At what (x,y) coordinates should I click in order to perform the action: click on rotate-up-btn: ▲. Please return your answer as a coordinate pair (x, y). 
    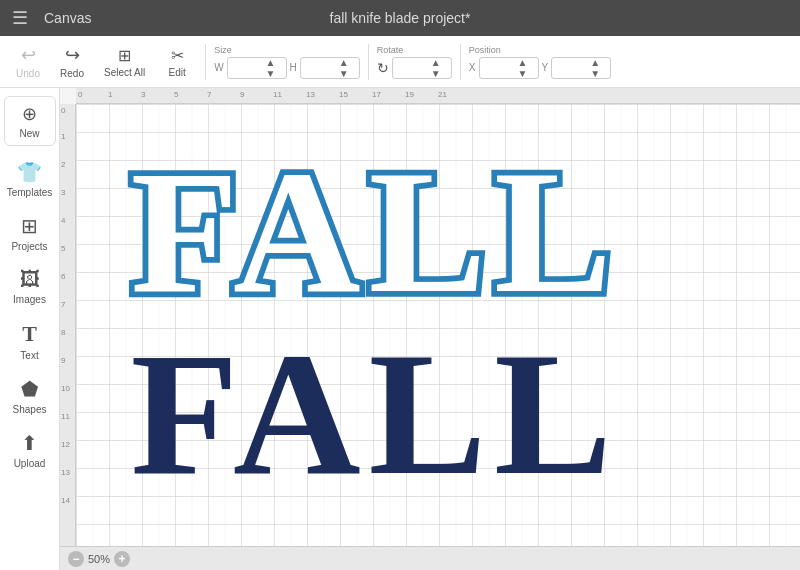
    Looking at the image, I should click on (436, 62).